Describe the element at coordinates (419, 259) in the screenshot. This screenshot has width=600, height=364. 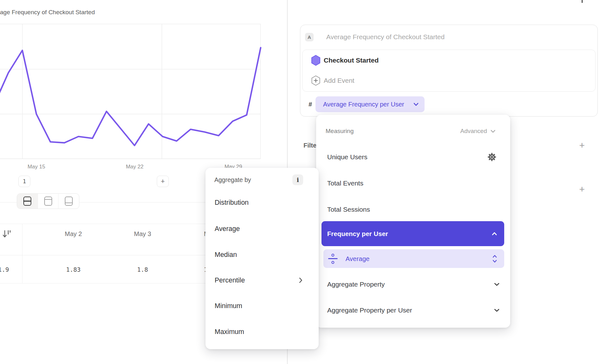
I see `sub-selected-label: Average` at that location.